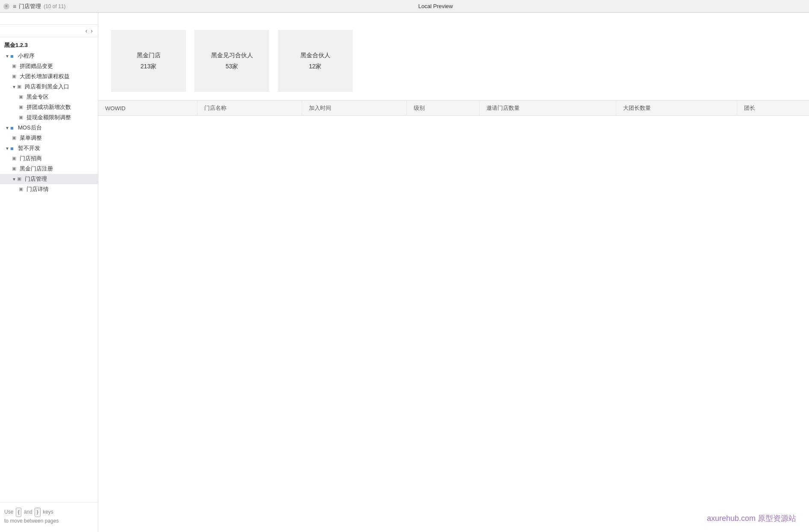 This screenshot has height=532, width=809. I want to click on local-preview-label: Local Preview, so click(436, 6).